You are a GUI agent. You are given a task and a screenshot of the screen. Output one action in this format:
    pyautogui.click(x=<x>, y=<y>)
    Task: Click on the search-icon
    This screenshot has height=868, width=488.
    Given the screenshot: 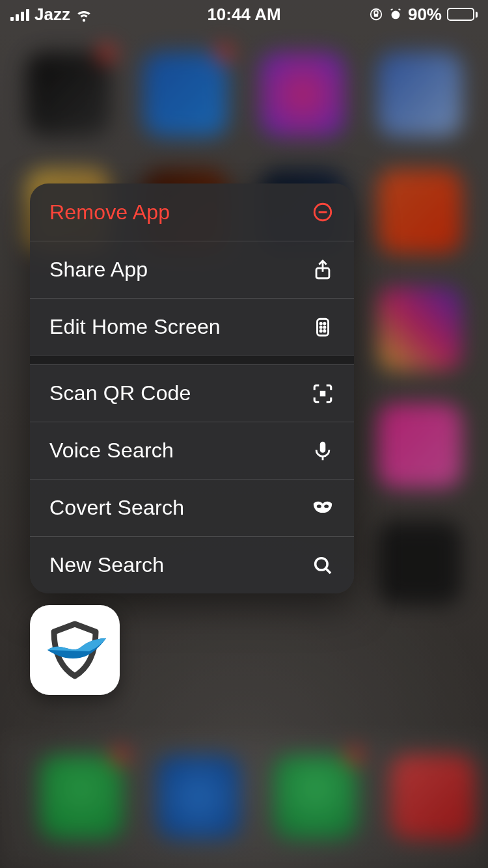 What is the action you would take?
    pyautogui.click(x=323, y=565)
    